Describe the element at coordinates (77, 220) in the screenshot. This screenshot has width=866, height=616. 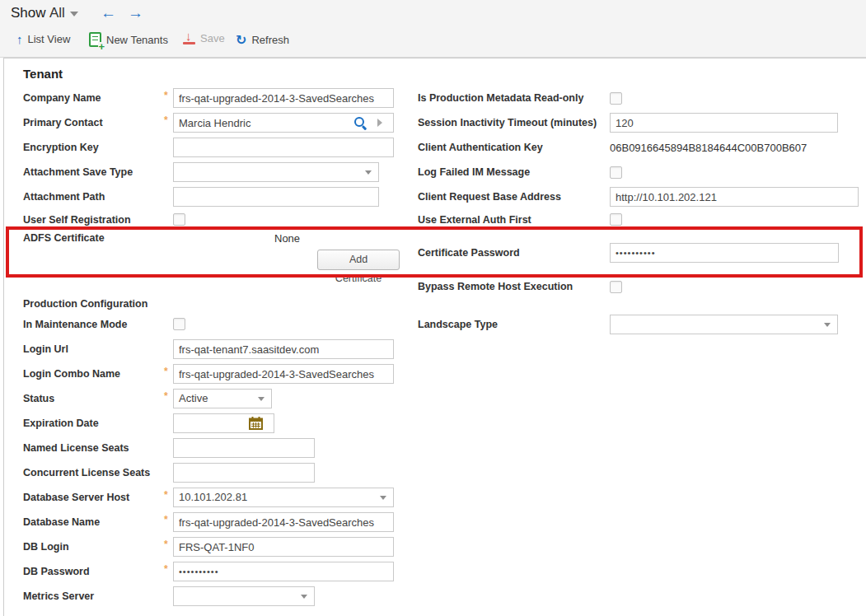
I see `user-self-registration-label: User Self Registration` at that location.